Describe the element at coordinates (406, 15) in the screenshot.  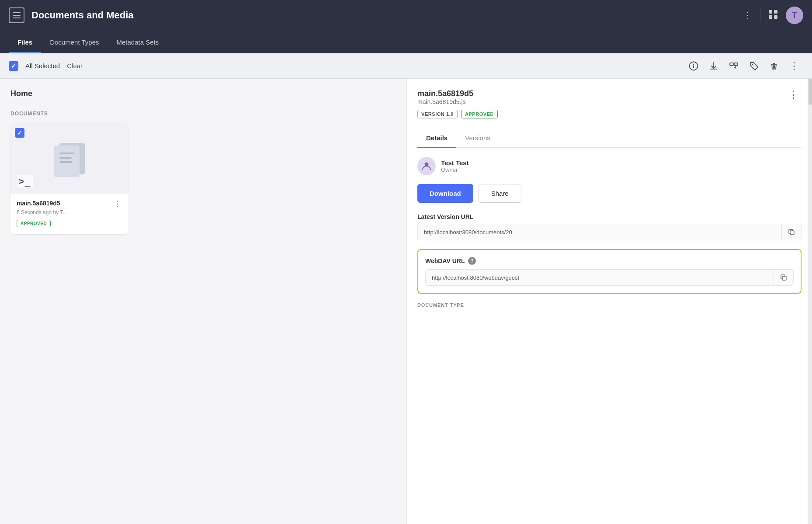
I see `top-header: Documents and Media ⋮ T` at that location.